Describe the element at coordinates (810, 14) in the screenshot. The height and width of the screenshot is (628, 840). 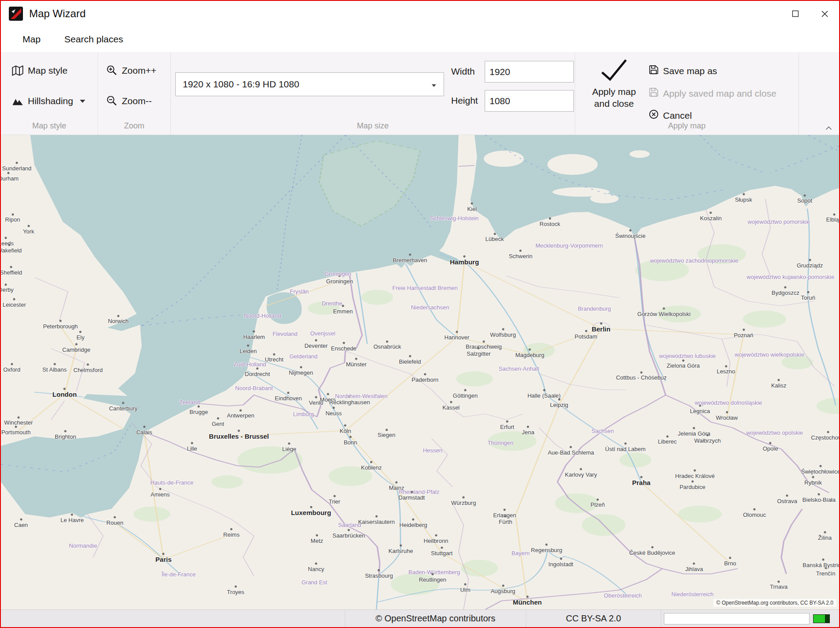
I see `window-controls` at that location.